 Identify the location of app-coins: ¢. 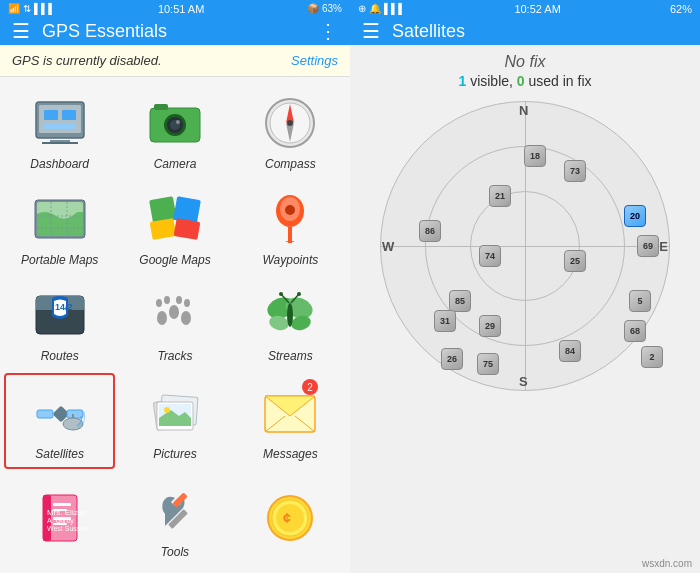
(290, 519).